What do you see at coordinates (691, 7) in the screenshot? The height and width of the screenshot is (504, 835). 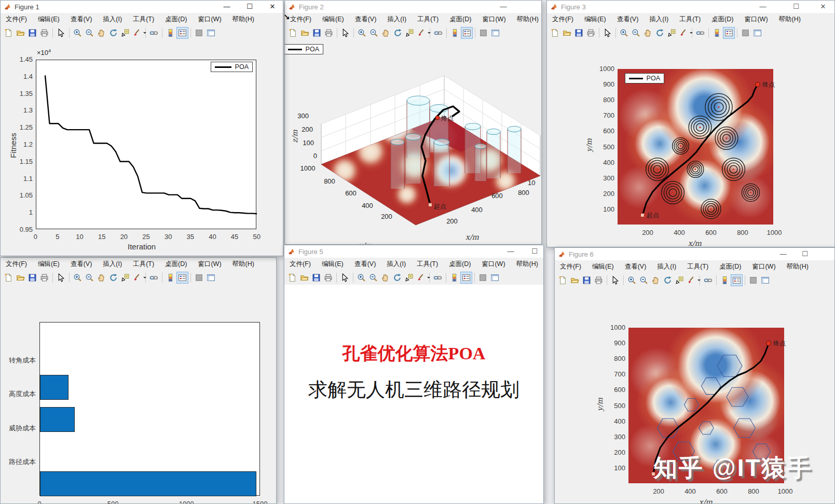 I see `title-bar: Figure 3 — ☐ ✕` at bounding box center [691, 7].